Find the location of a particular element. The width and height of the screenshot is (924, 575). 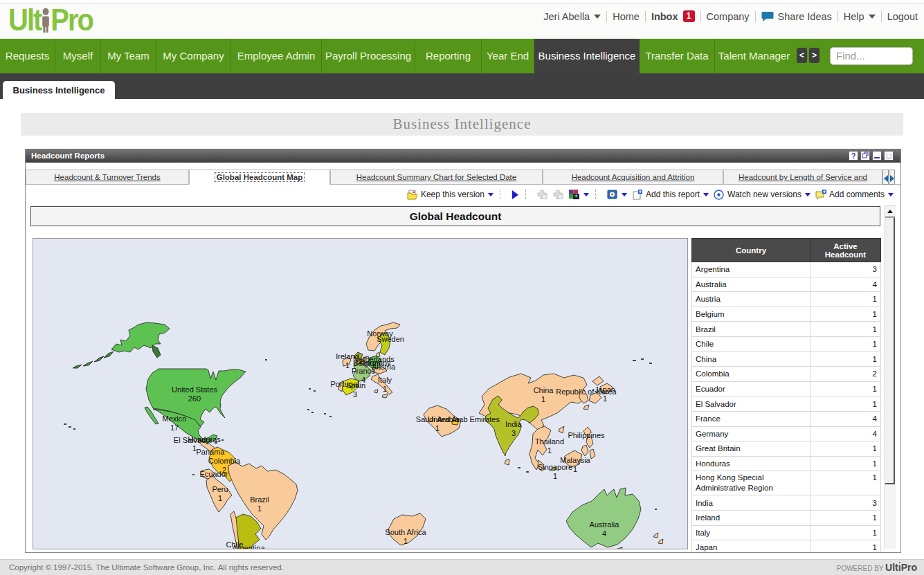

svg-text: Italy is located at coordinates (385, 380).